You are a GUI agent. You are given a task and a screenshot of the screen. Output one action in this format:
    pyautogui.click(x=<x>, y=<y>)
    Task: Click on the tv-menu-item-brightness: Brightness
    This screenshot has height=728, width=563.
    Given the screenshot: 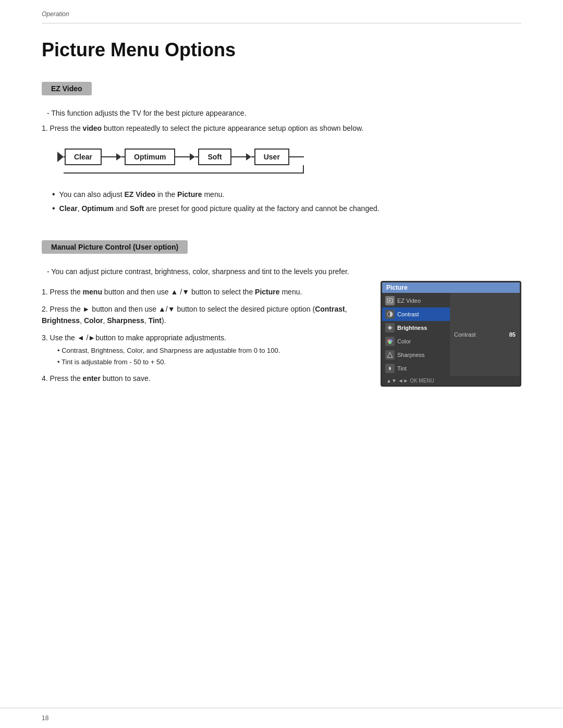 What is the action you would take?
    pyautogui.click(x=416, y=328)
    